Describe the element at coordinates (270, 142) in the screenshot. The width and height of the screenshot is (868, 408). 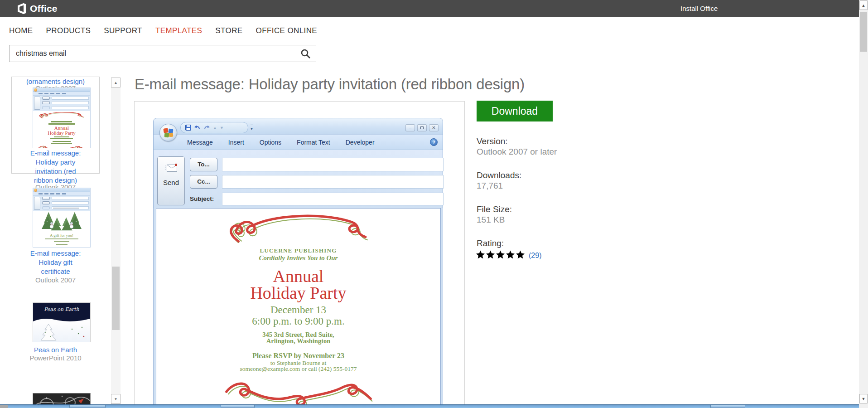
I see `tab-options: Options` at that location.